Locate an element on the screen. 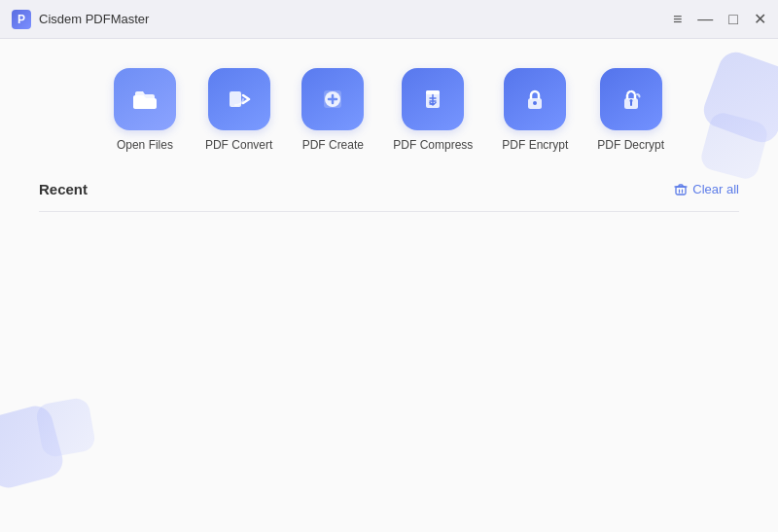 The image size is (778, 532). pdf-encrypt-label: PDF Encrypt is located at coordinates (535, 145).